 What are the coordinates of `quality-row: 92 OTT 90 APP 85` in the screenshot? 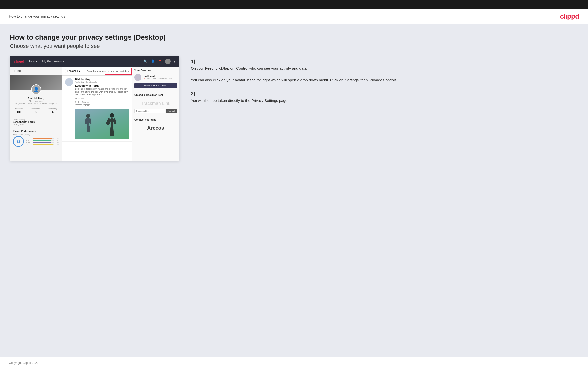 It's located at (36, 141).